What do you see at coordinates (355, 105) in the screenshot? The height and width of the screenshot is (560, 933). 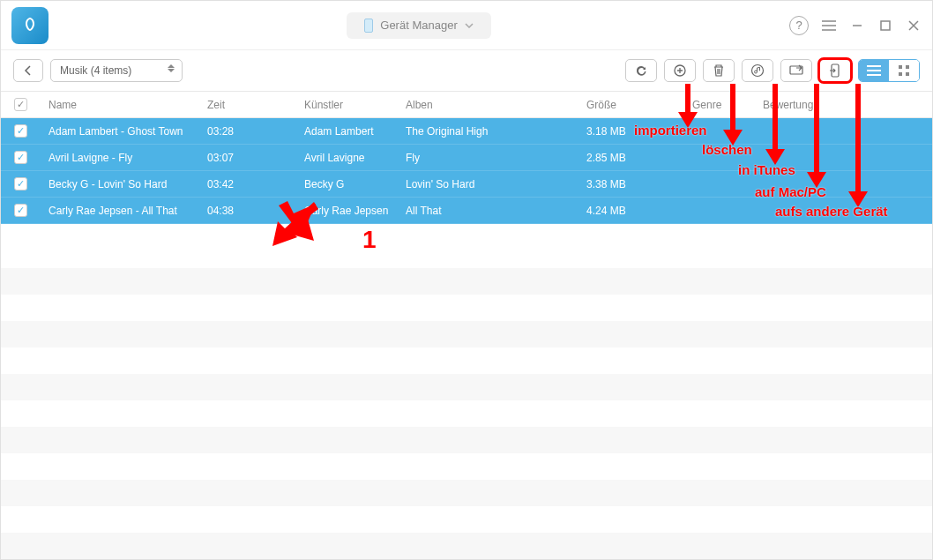 I see `col-artist: Künstler` at bounding box center [355, 105].